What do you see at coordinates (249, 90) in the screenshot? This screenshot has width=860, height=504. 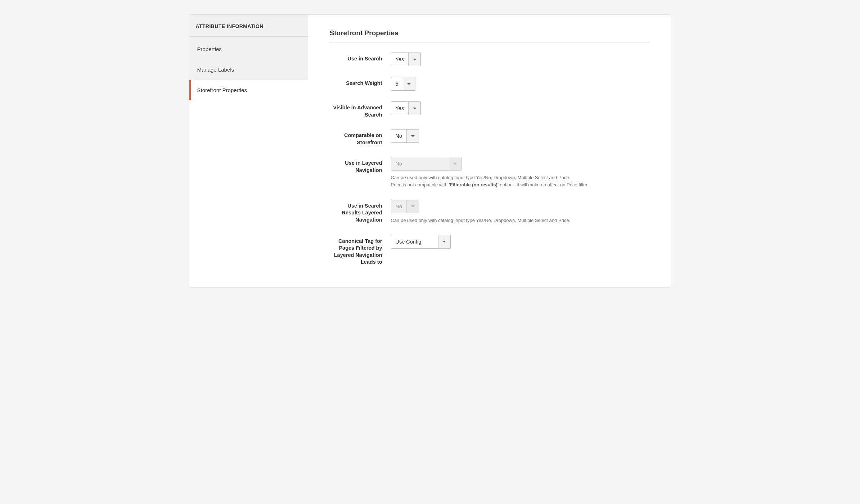 I see `sidebar-item-storefront-properties: Storefront Properties` at bounding box center [249, 90].